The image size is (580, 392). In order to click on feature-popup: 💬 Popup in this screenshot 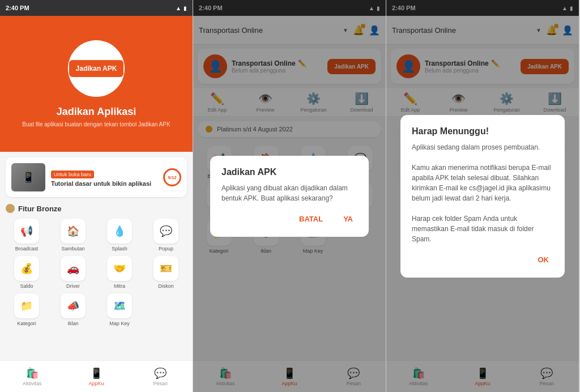, I will do `click(166, 235)`.